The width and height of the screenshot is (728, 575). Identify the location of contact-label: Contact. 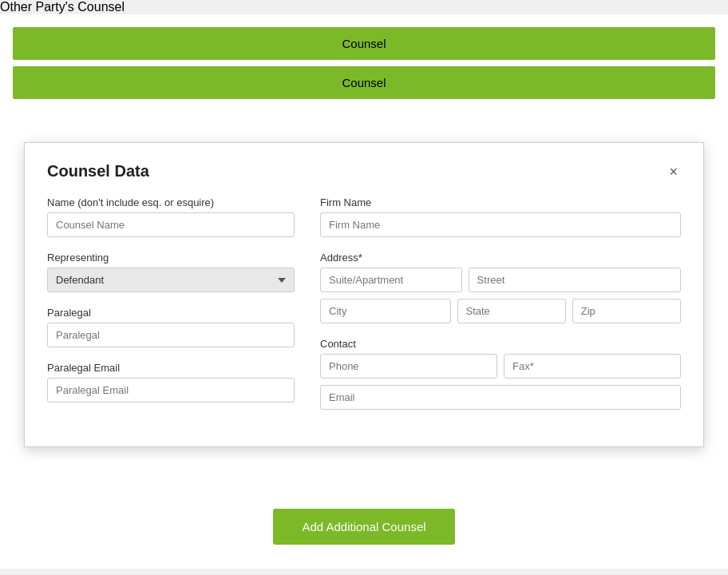
(500, 343).